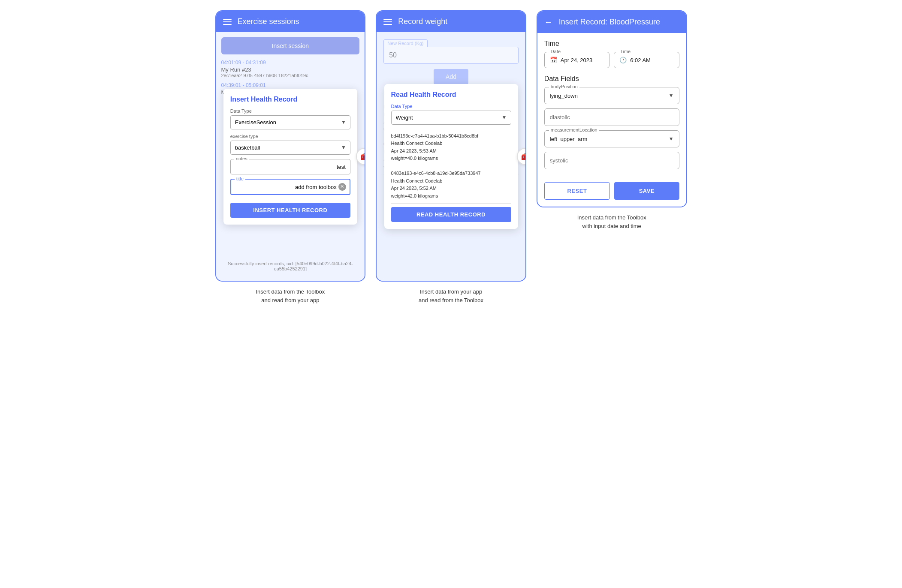 This screenshot has width=902, height=588. I want to click on notes-label: notes, so click(242, 159).